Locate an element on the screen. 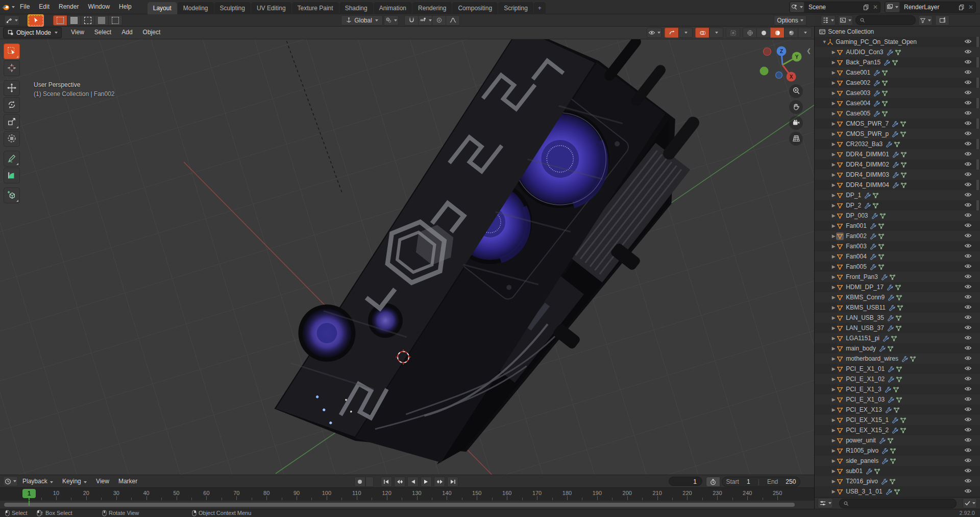 The image size is (980, 517). outliner-row: ▶CMOS_PWR_p is located at coordinates (897, 134).